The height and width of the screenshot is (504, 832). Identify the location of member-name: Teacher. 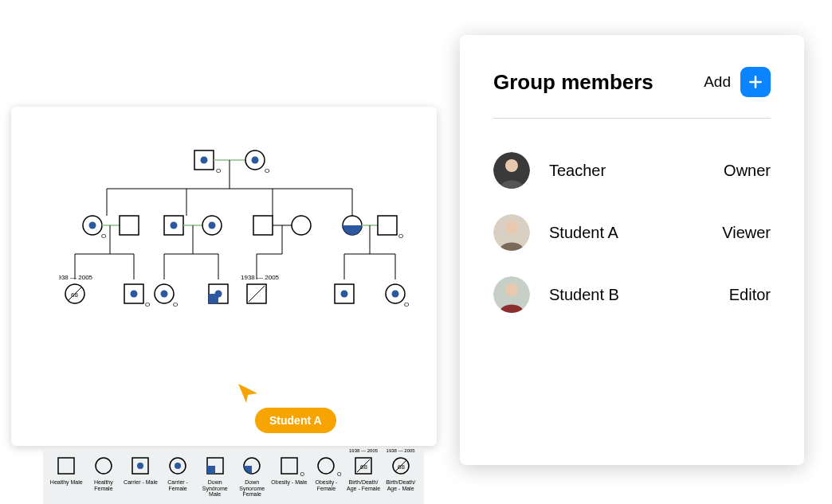
(636, 170).